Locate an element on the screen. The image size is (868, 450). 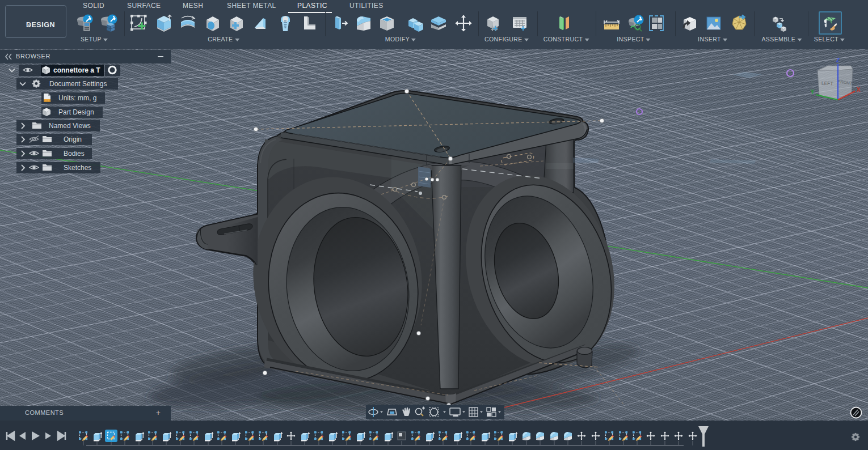
svg-text: Part Design is located at coordinates (76, 112).